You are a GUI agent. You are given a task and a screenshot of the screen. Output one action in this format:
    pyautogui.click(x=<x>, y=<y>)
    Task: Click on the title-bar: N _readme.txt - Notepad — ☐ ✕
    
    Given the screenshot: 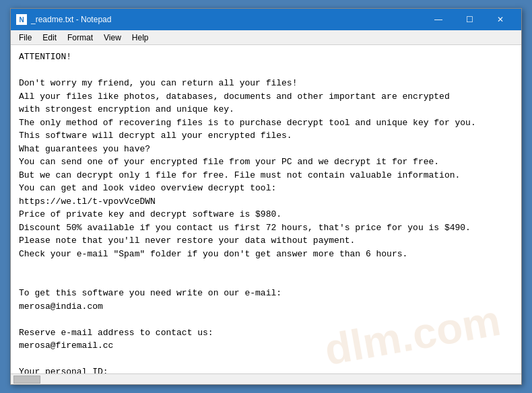 What is the action you would take?
    pyautogui.click(x=266, y=20)
    